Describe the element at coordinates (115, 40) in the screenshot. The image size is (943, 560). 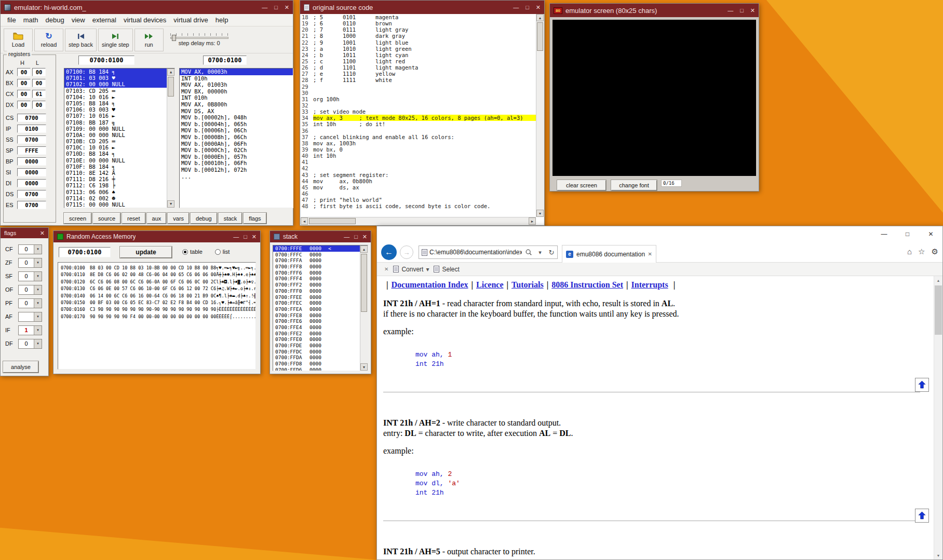
I see `single-step-button: single step` at that location.